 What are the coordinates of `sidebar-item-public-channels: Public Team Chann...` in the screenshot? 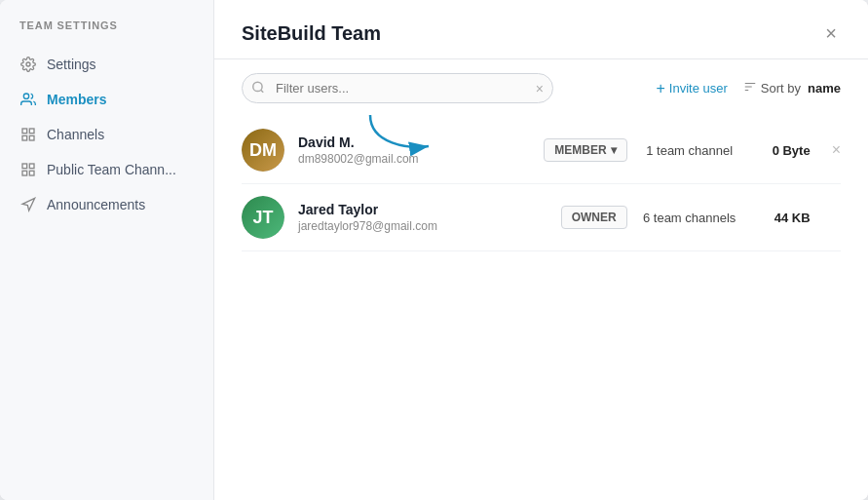 It's located at (107, 170).